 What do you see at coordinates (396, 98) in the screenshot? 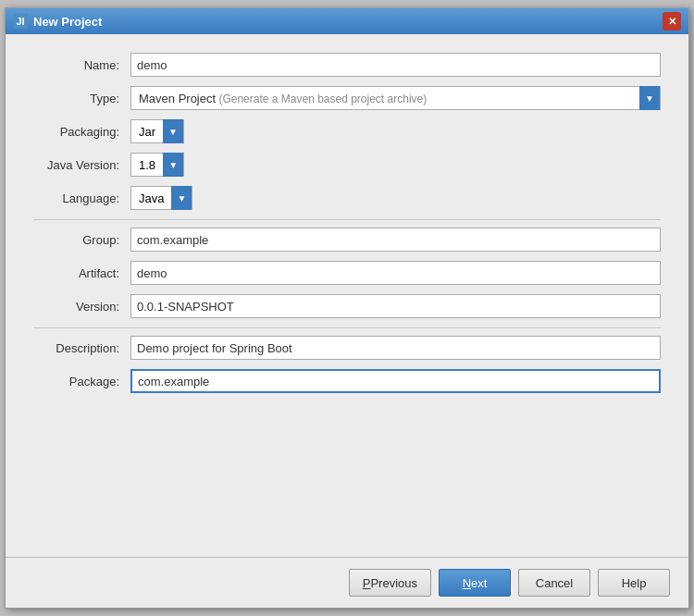
I see `type-dropdown: Maven Project (Generate a Maven based pr…` at bounding box center [396, 98].